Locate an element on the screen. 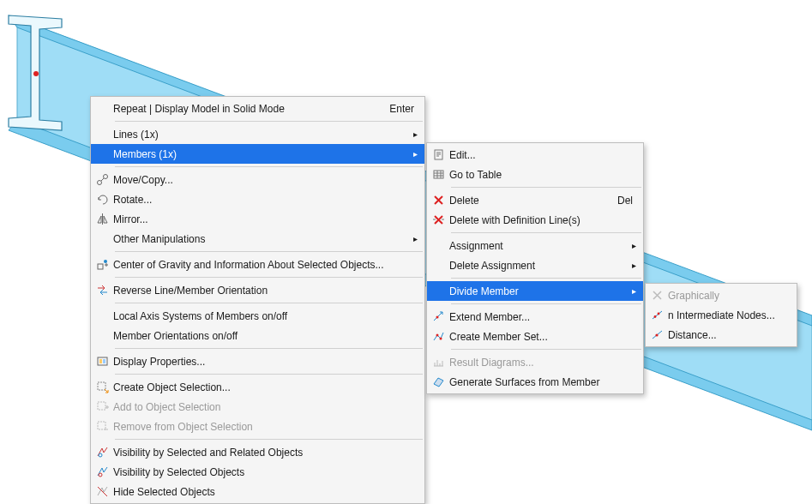 This screenshot has width=812, height=504. table-icon is located at coordinates (438, 175).